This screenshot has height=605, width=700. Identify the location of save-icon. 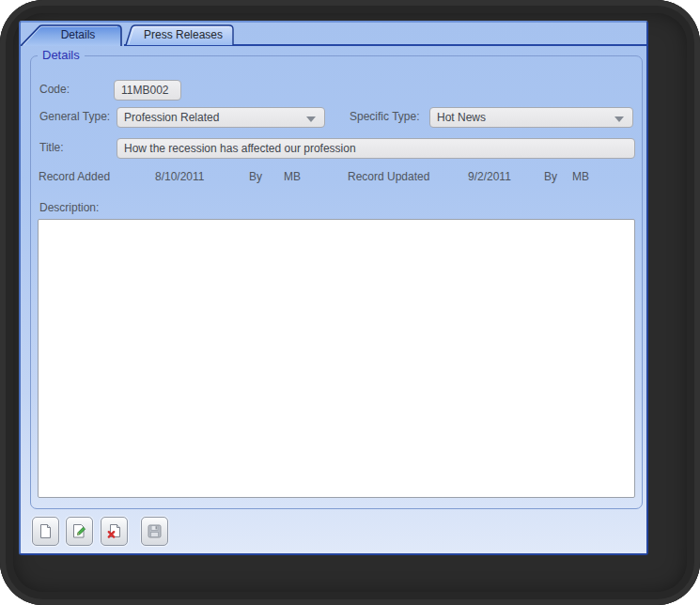
(154, 532).